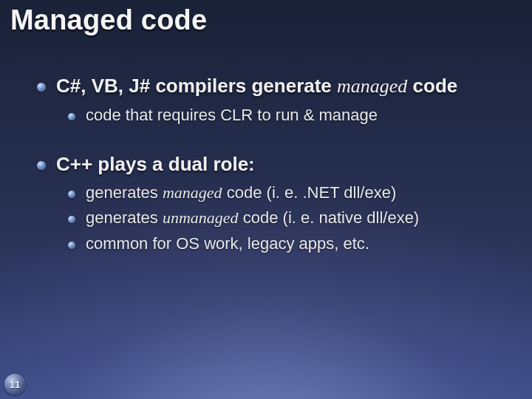  Describe the element at coordinates (310, 192) in the screenshot. I see `bullet-text: code (i. e. .NET dll/exe)` at that location.